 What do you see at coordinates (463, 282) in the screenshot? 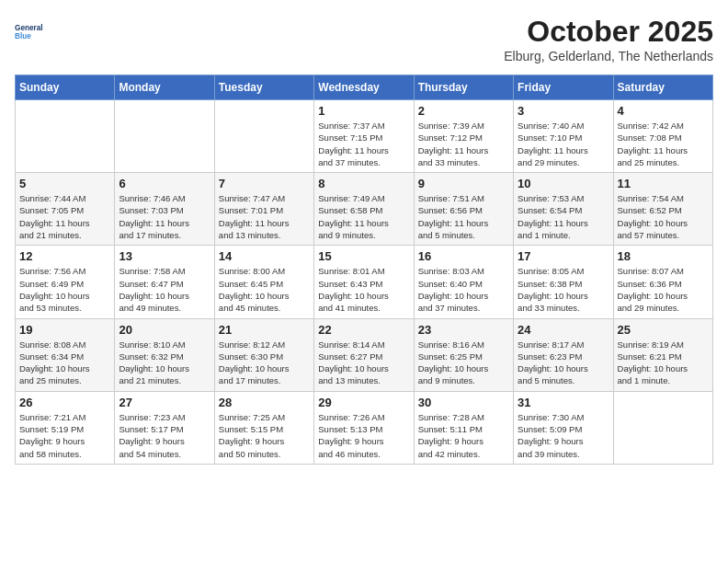
I see `calendar-cell: 16Sunrise: 8:03 AM Sunset: 6:40 PM Dayli…` at bounding box center [463, 282].